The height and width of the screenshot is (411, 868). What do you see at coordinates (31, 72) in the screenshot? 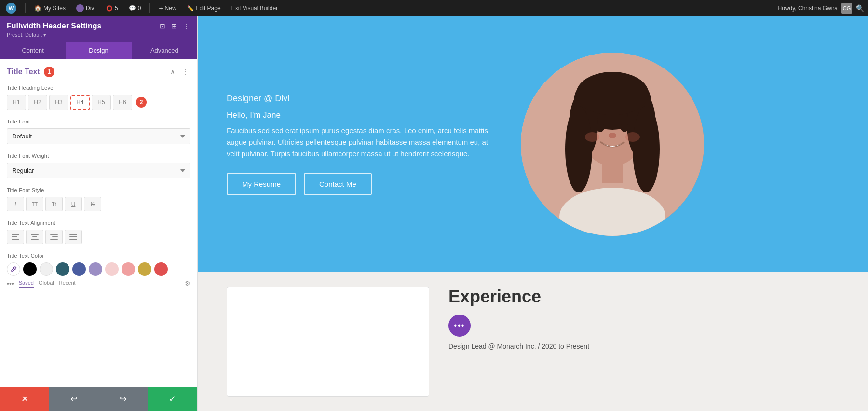
I see `section-title-left: Title Text 1` at bounding box center [31, 72].